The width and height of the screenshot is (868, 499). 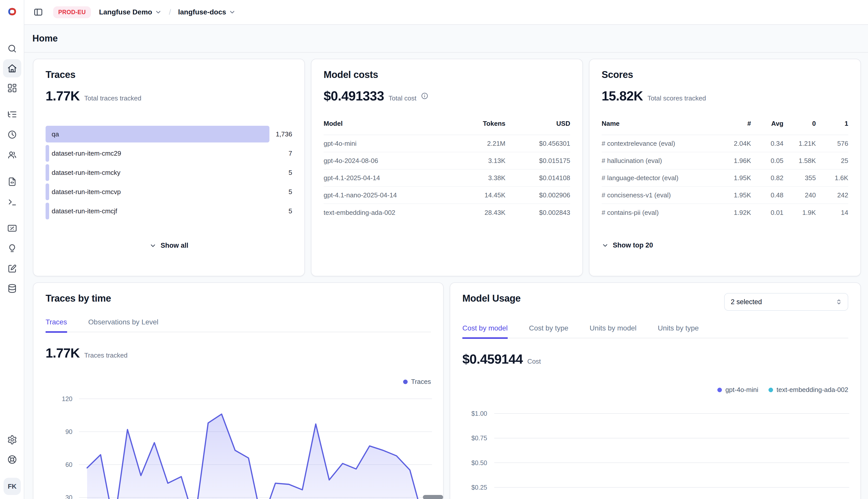 I want to click on chart-legend: gpt-4o-minitext-embedding-ada-002, so click(x=655, y=390).